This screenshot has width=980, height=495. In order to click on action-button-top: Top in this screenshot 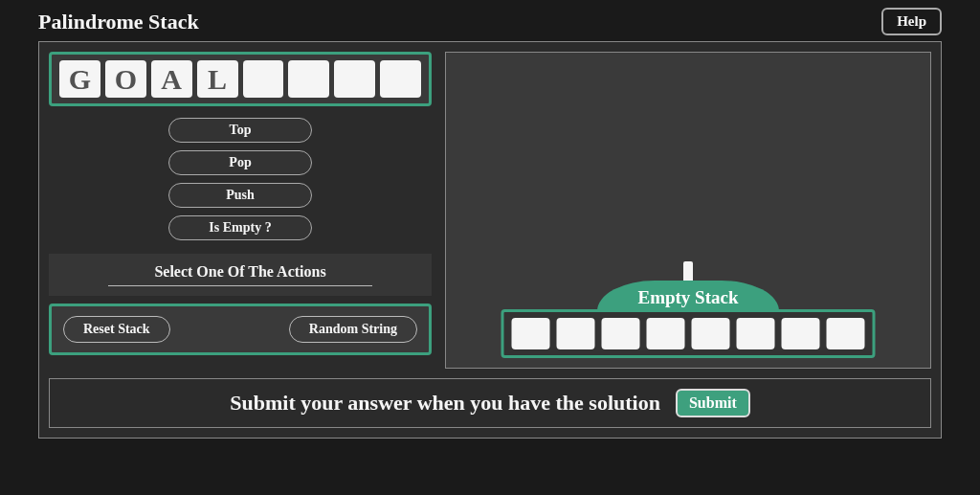, I will do `click(240, 130)`.